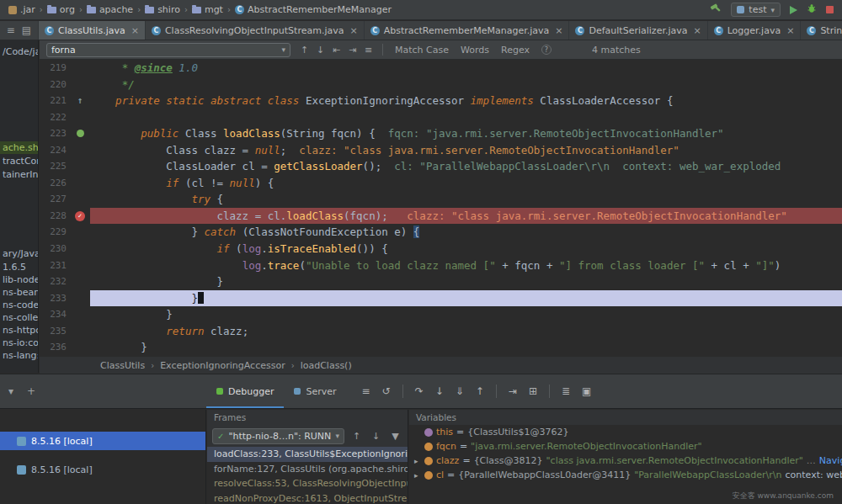 The width and height of the screenshot is (842, 504). What do you see at coordinates (327, 365) in the screenshot?
I see `editor-breadcrumb-item: loadClass()` at bounding box center [327, 365].